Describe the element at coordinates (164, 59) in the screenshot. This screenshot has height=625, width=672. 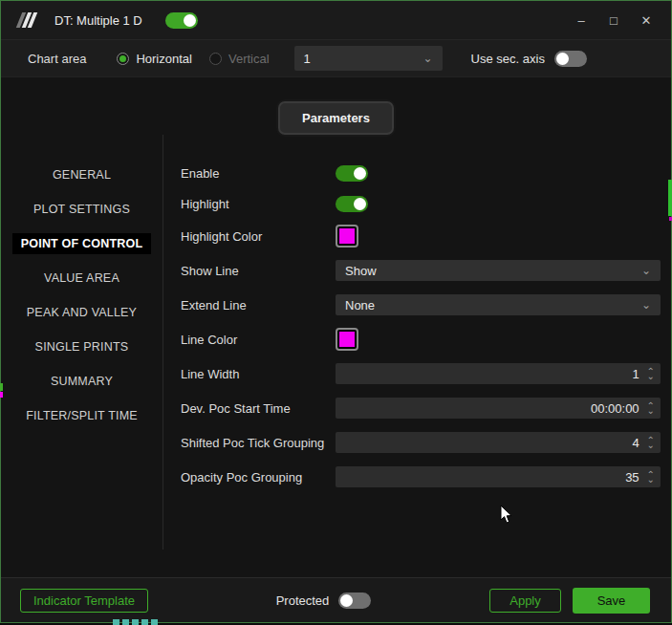
I see `radio-horizontal-label: Horizontal` at that location.